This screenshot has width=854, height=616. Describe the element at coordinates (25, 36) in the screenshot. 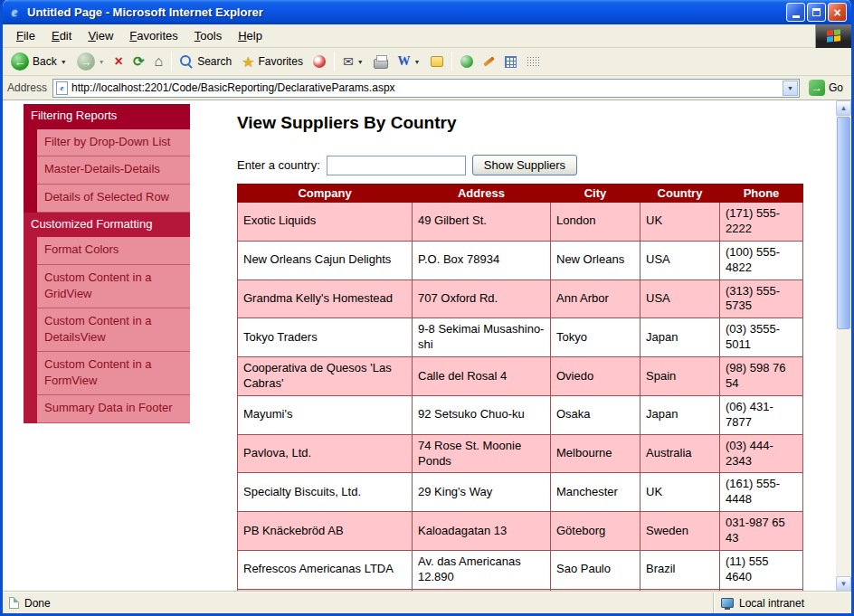

I see `menu-item: File` at that location.